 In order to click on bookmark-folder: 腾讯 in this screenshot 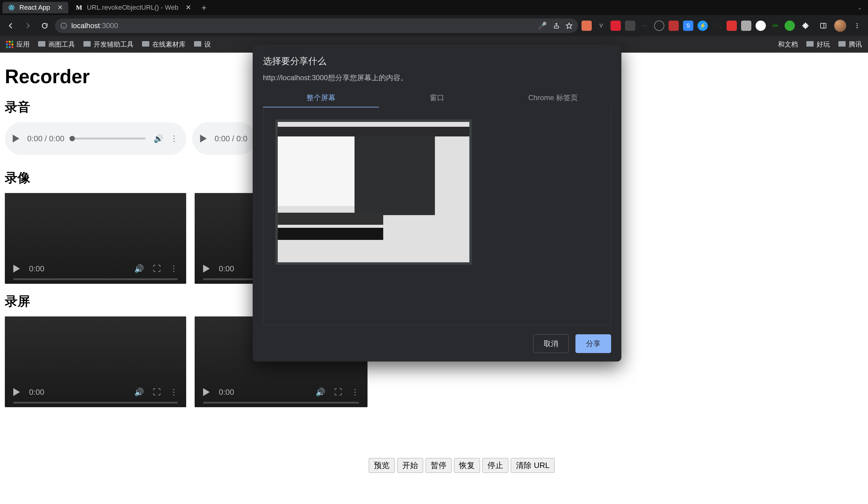, I will do `click(850, 44)`.